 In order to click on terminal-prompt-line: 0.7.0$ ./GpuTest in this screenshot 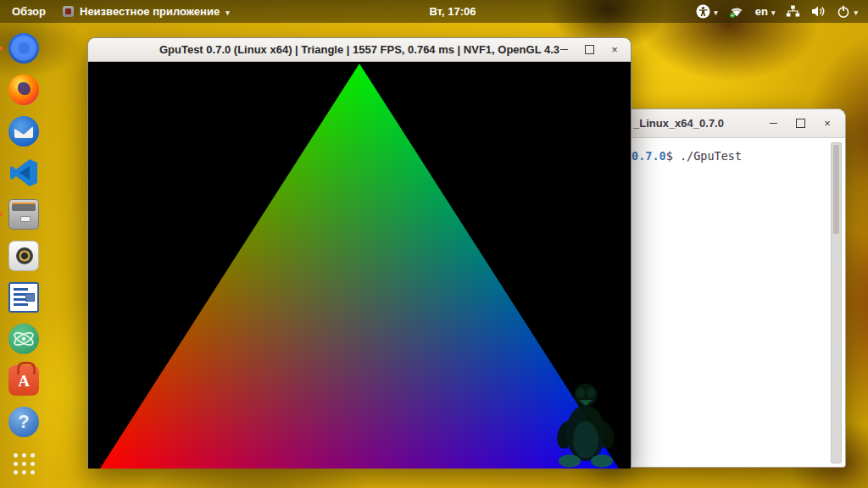, I will do `click(738, 156)`.